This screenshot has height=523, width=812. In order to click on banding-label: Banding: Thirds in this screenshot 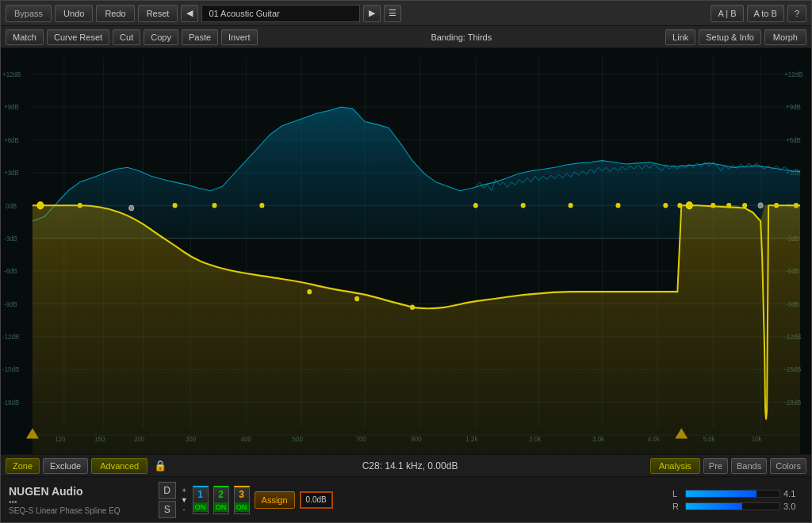, I will do `click(462, 37)`.